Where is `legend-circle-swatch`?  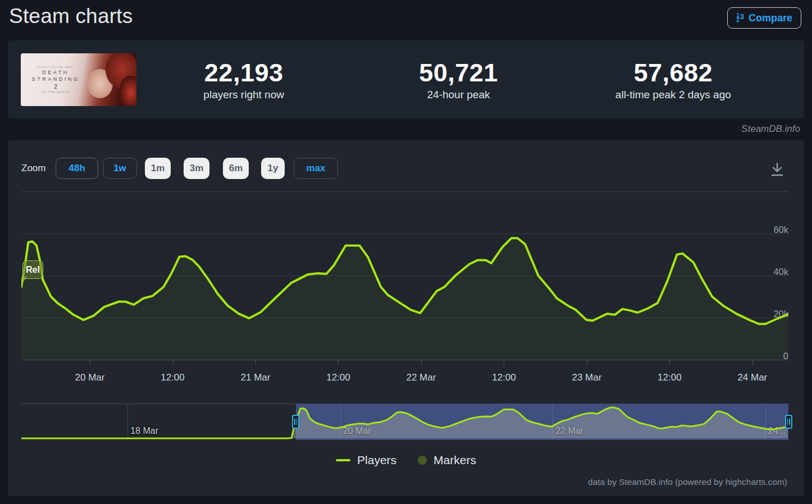
legend-circle-swatch is located at coordinates (422, 460).